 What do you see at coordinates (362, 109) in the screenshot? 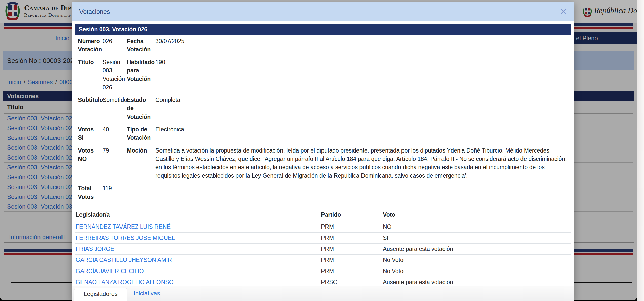
I see `detail-value: Completa` at bounding box center [362, 109].